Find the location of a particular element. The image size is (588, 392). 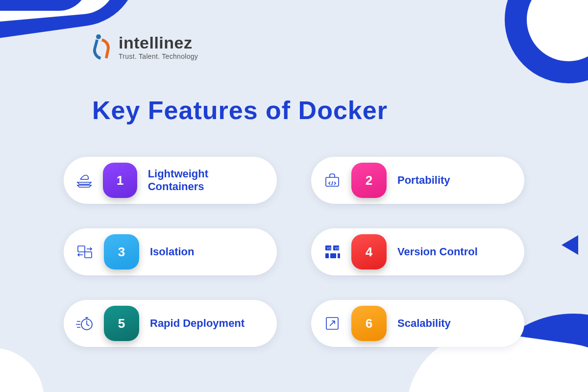

feature-number-badge: 4 is located at coordinates (369, 252).